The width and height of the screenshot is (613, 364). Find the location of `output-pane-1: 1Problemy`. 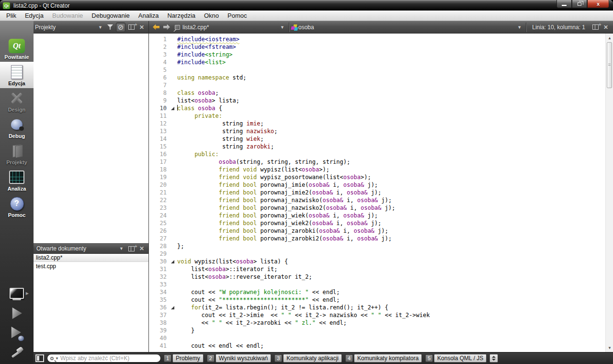

output-pane-1: 1Problemy is located at coordinates (184, 358).